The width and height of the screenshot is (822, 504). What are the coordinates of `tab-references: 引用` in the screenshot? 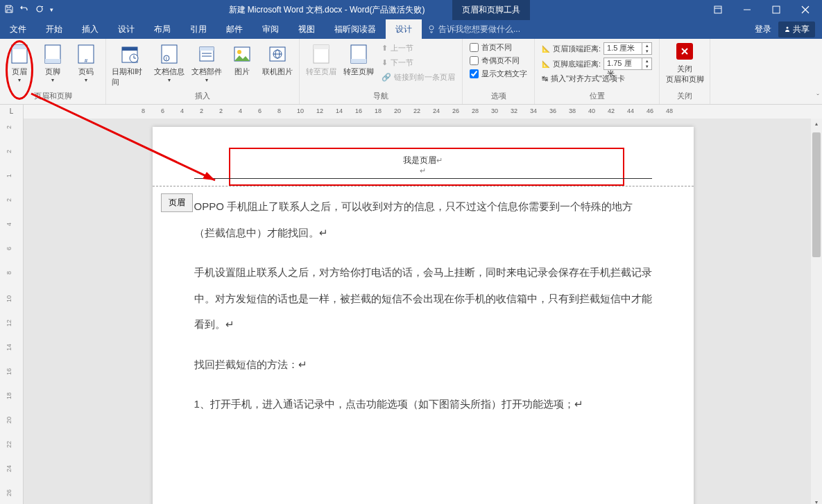 It's located at (198, 29).